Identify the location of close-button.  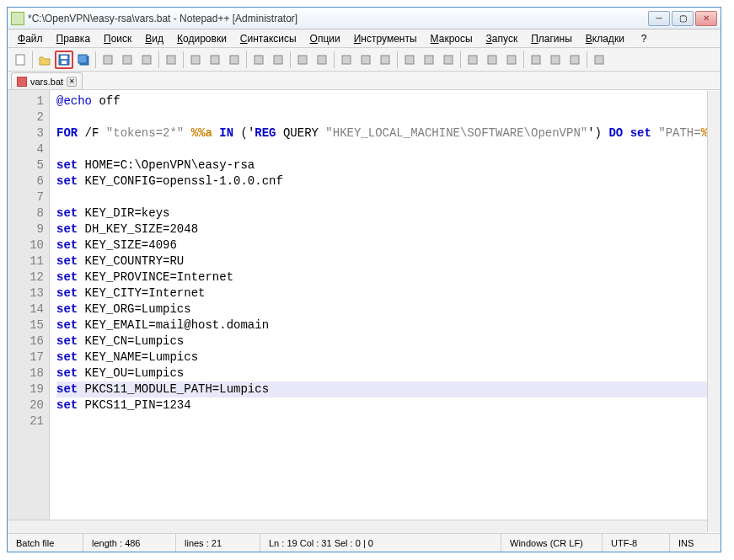
(108, 60).